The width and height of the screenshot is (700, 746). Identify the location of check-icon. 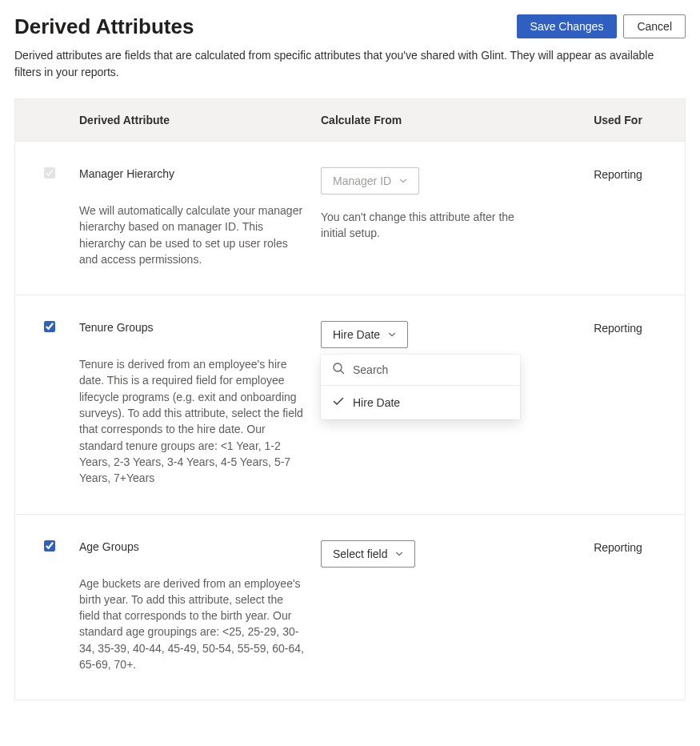
(338, 402).